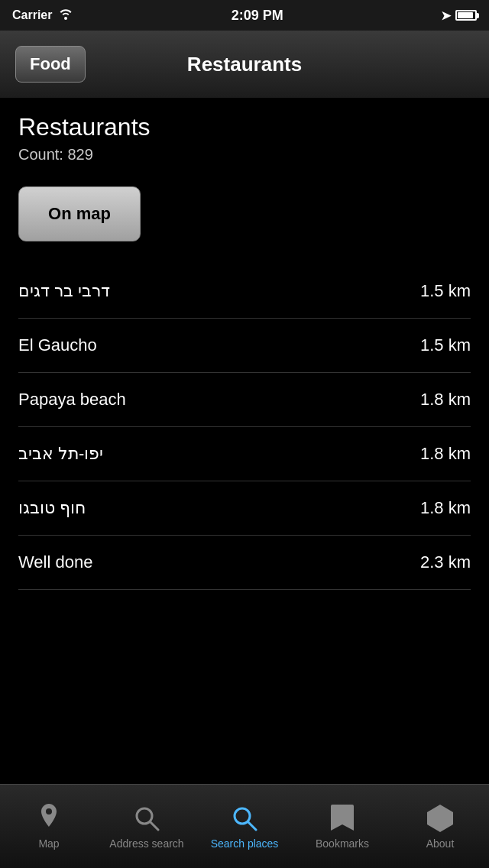 The height and width of the screenshot is (868, 489). I want to click on food-back-button: Food, so click(50, 64).